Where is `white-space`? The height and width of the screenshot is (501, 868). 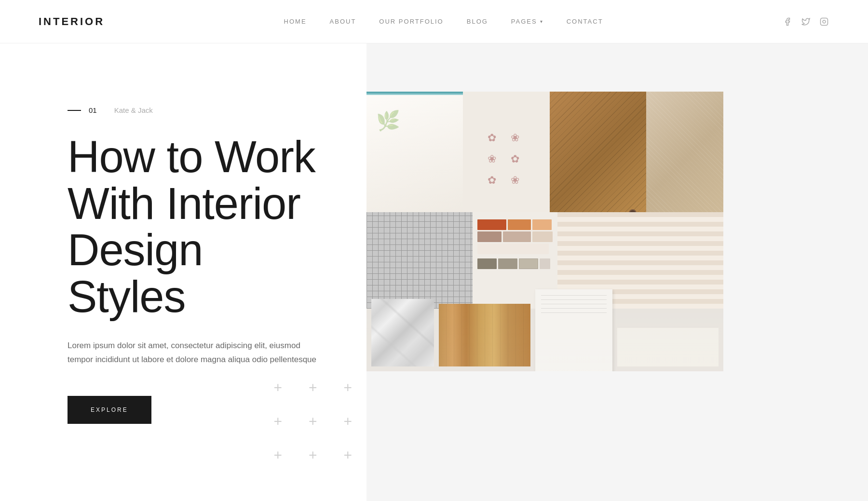 white-space is located at coordinates (668, 347).